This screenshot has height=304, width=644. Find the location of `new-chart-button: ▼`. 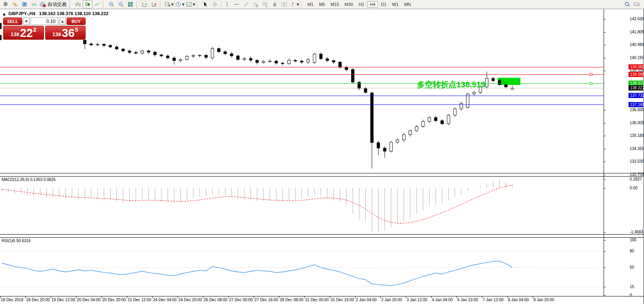

new-chart-button: ▼ is located at coordinates (169, 4).